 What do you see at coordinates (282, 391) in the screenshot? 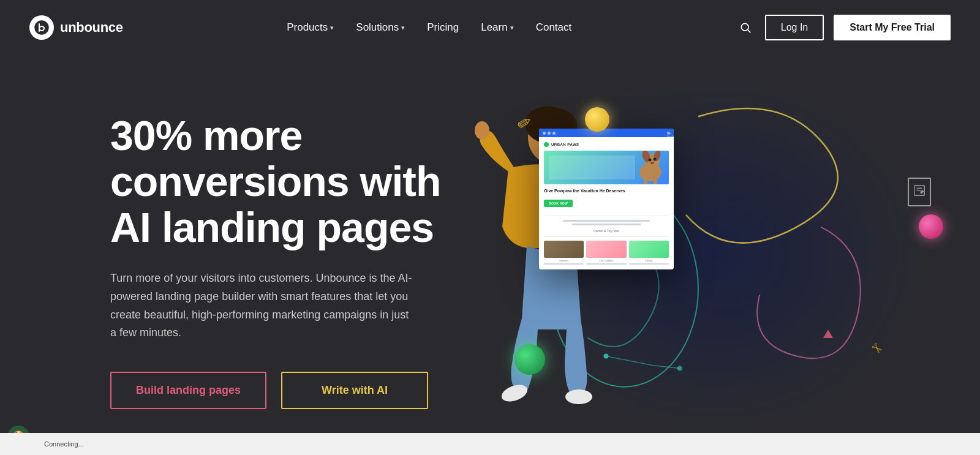
I see `hero-buttons: Build landing pages Write with AI` at bounding box center [282, 391].